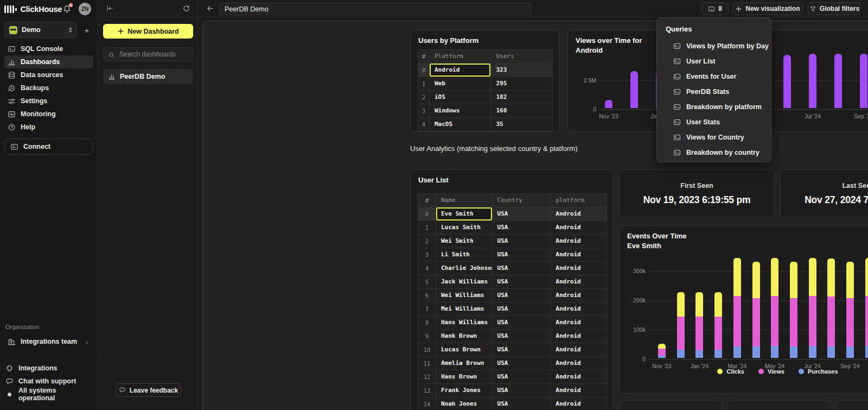  What do you see at coordinates (49, 147) in the screenshot?
I see `connect-button: Connect` at bounding box center [49, 147].